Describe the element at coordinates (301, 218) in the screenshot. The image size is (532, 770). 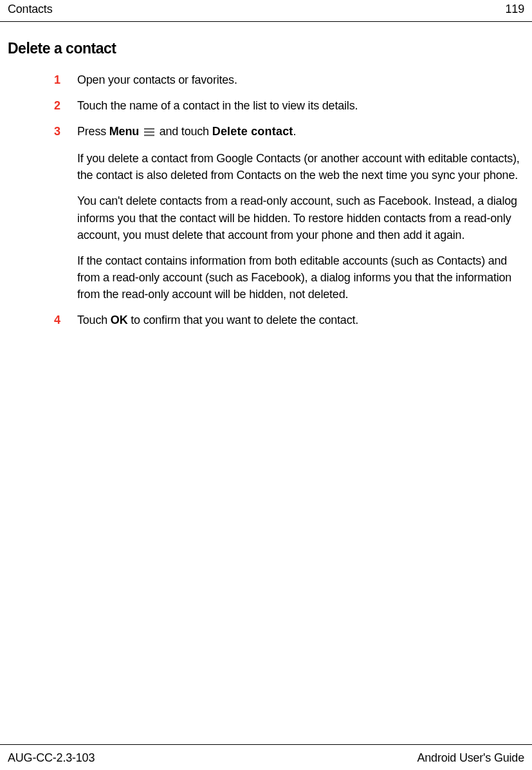
I see `step-paragraph: You can't delete contacts from a read-on…` at that location.